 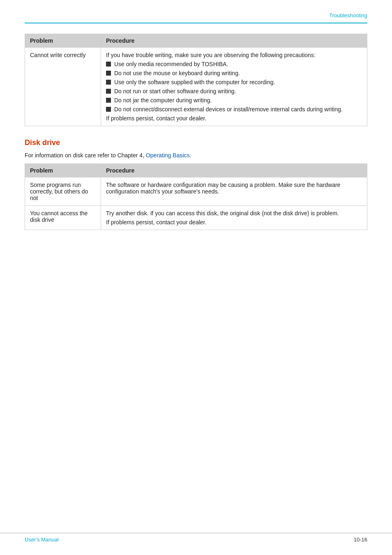 I want to click on list-item: Use only media recommended by TOSHIBA., so click(x=234, y=64).